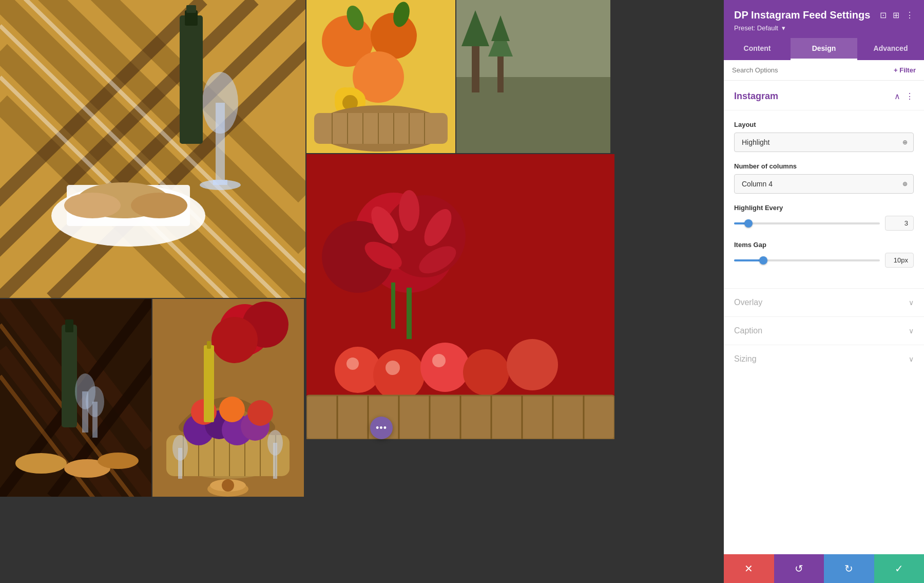 This screenshot has width=924, height=583. What do you see at coordinates (911, 331) in the screenshot?
I see `caption-collapse-arrow: ∨` at bounding box center [911, 331].